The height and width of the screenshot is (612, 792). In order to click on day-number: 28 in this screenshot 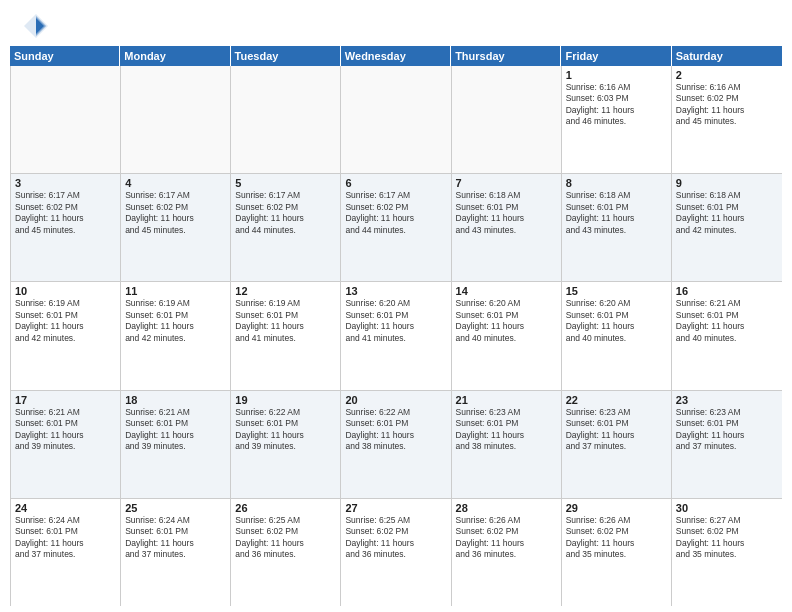, I will do `click(506, 508)`.